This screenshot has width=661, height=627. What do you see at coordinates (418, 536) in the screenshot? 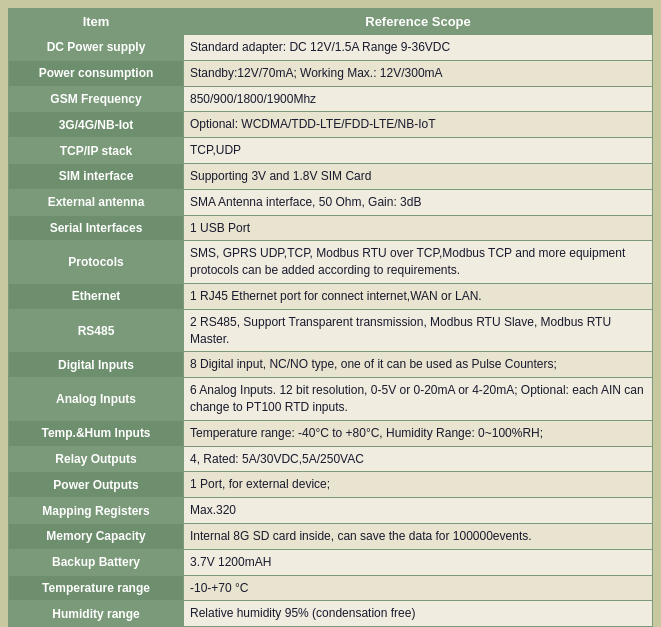
I see `scope-cell: Internal 8G SD card inside, can save the…` at bounding box center [418, 536].